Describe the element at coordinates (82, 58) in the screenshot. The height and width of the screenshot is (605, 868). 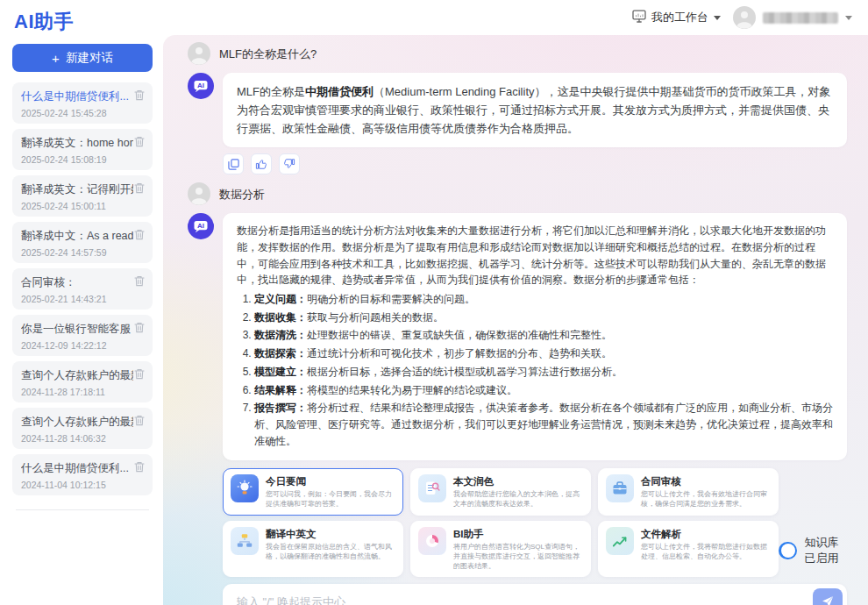
I see `new-chat-button: + 新建对话` at that location.